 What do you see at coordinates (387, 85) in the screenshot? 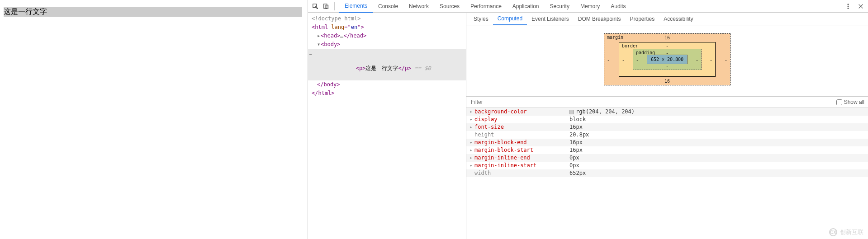
I see `dom-body-close: </body>` at bounding box center [387, 85].